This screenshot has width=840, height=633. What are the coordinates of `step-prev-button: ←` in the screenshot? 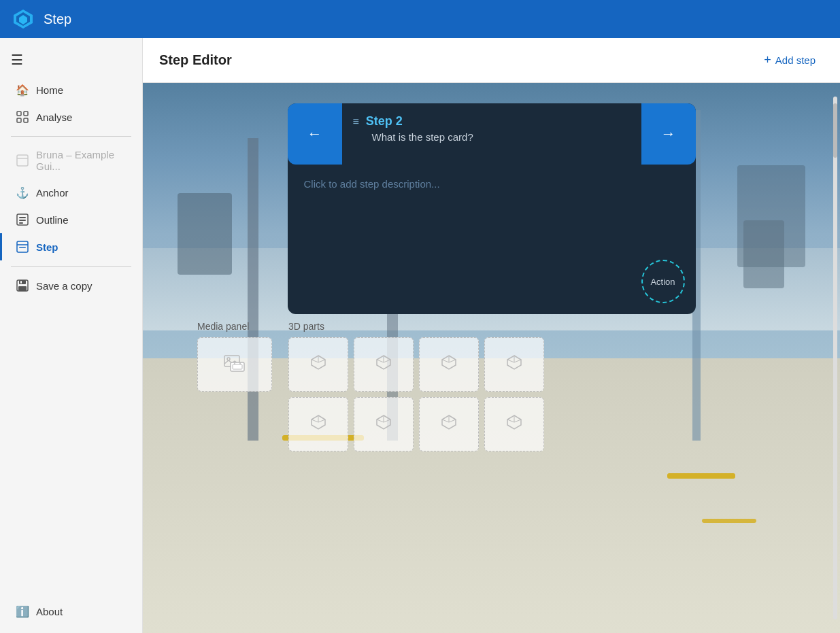 It's located at (315, 134).